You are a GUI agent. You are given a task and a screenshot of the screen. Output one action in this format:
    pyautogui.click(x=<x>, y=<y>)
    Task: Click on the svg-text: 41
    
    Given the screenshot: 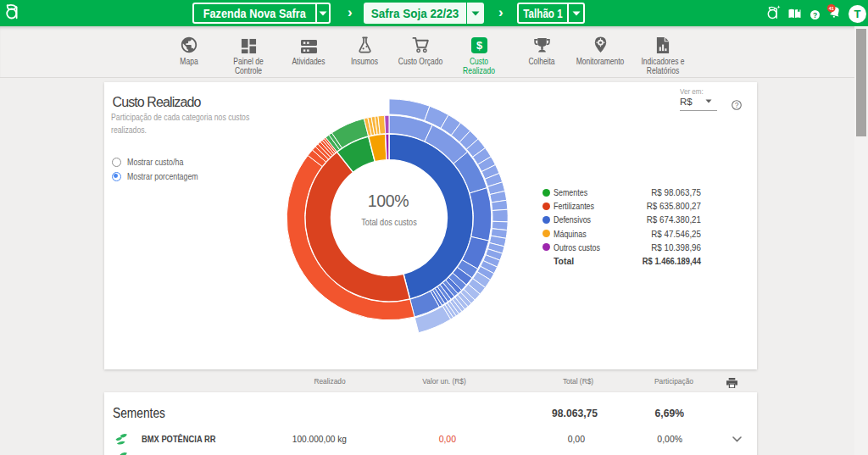 What is the action you would take?
    pyautogui.click(x=832, y=8)
    